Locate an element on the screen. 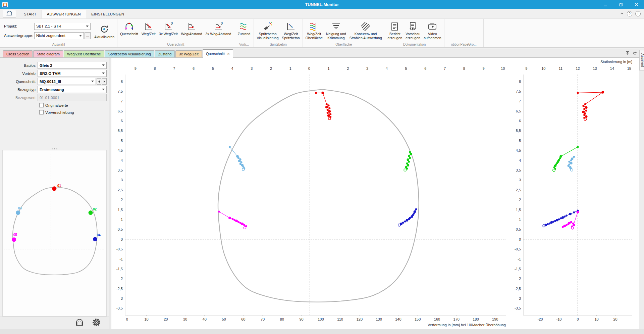 Image resolution: width=644 pixels, height=334 pixels. originalwerte-checkbox is located at coordinates (42, 105).